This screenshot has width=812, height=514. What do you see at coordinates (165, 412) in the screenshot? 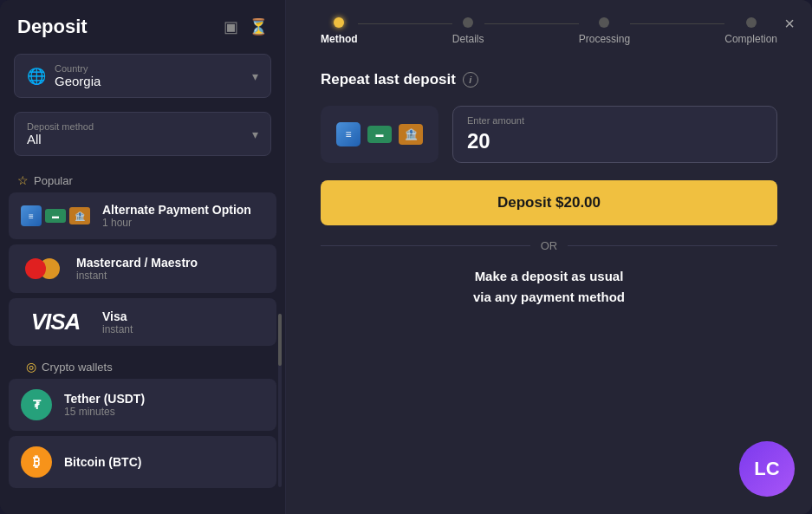
I see `tether-time: 15 minutes` at bounding box center [165, 412].